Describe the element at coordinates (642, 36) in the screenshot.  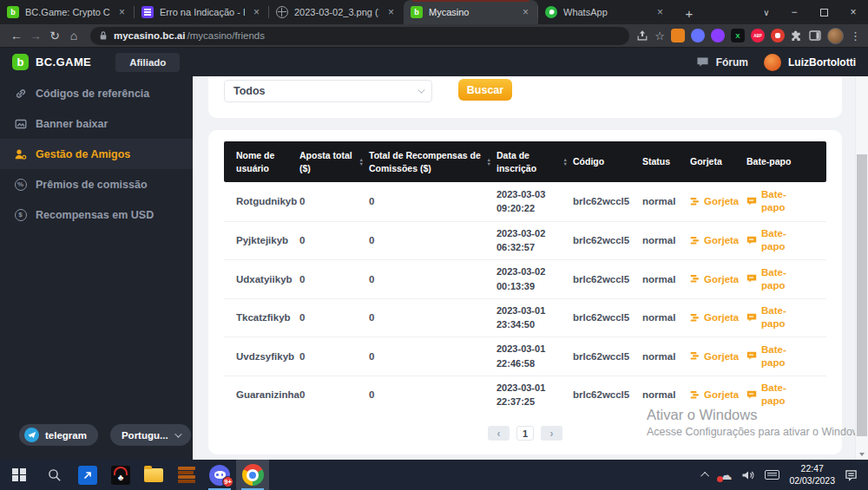
I see `share-icon` at that location.